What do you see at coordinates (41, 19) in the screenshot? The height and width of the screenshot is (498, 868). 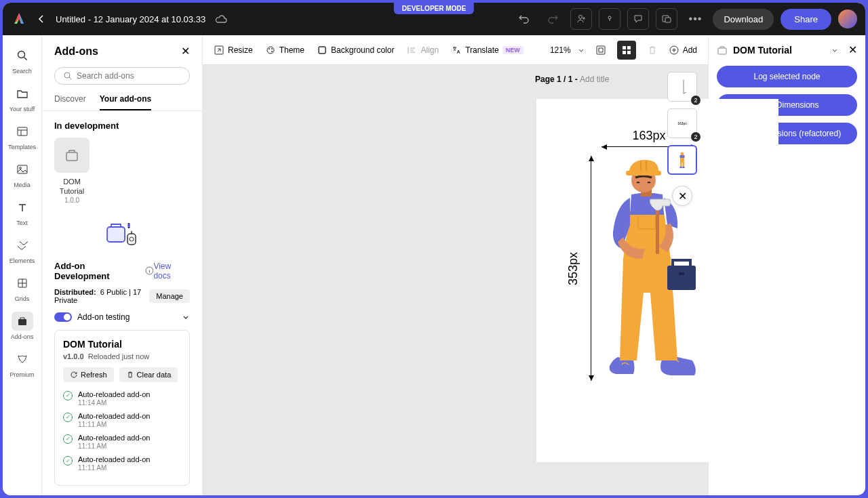 I see `back-button` at bounding box center [41, 19].